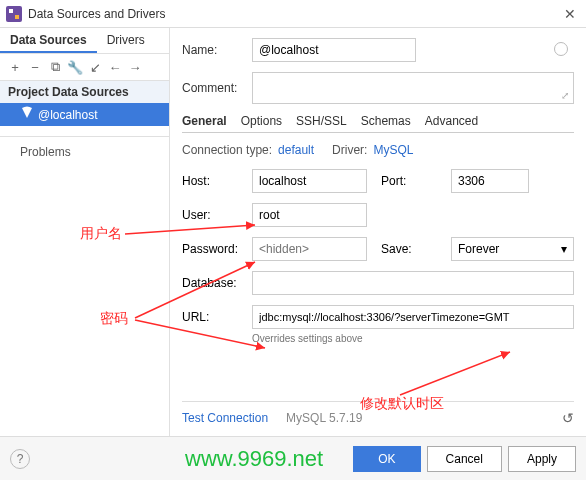 This screenshot has width=586, height=500. What do you see at coordinates (217, 317) in the screenshot?
I see `url-label: URL:` at bounding box center [217, 317].